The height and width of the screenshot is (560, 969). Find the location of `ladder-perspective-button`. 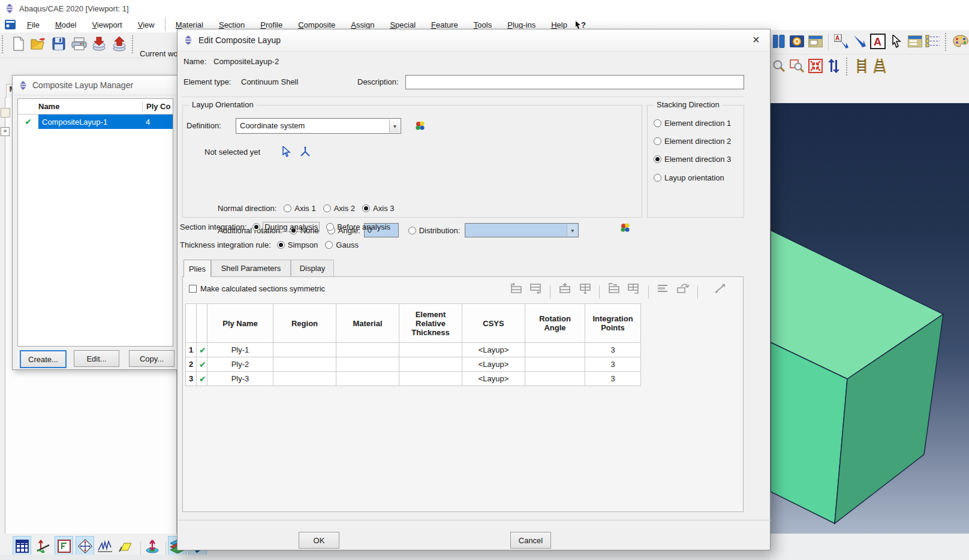

ladder-perspective-button is located at coordinates (880, 66).